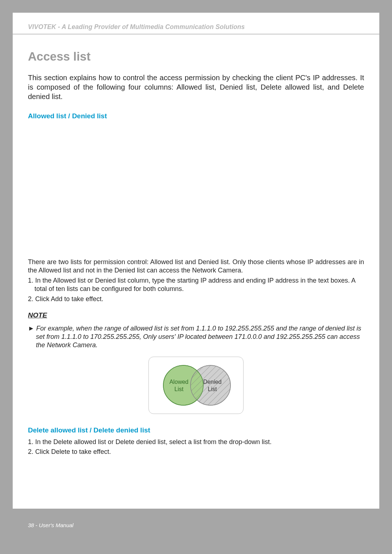  What do you see at coordinates (196, 337) in the screenshot?
I see `note-body: ► For example, when the range of allowed…` at bounding box center [196, 337].